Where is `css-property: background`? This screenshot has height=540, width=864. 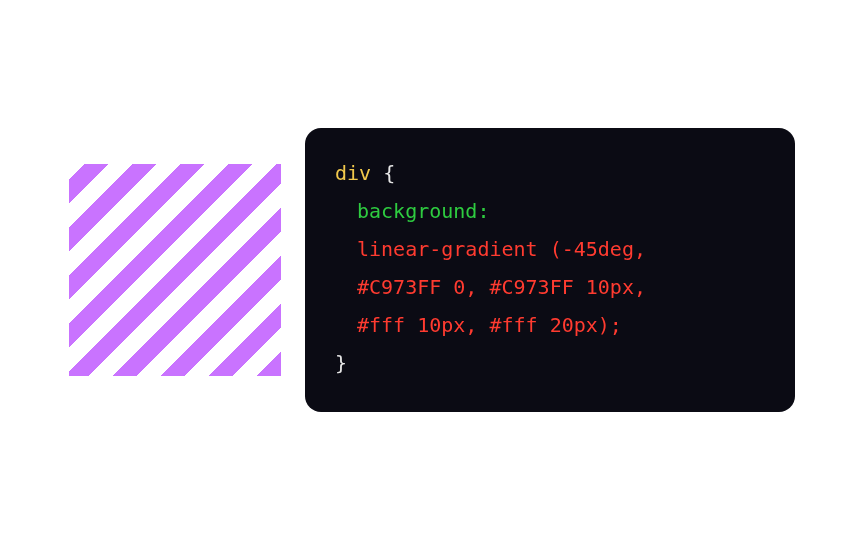
css-property: background is located at coordinates (417, 211).